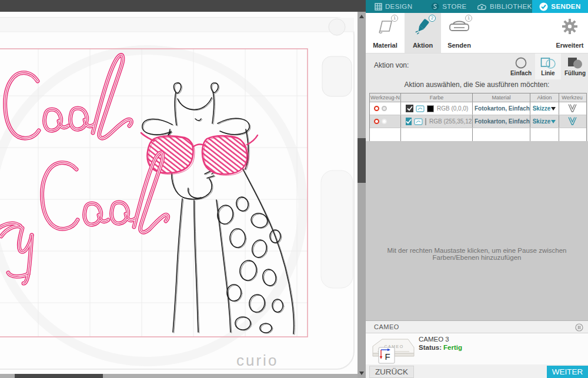  I want to click on option-linie-selected: Linie, so click(548, 66).